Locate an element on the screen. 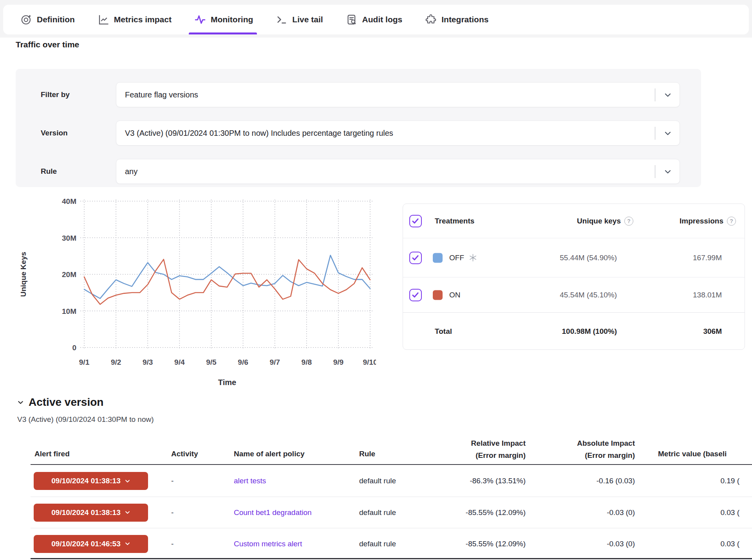  legend-header-row: Treatments Unique keys ? Impressions ? is located at coordinates (574, 221).